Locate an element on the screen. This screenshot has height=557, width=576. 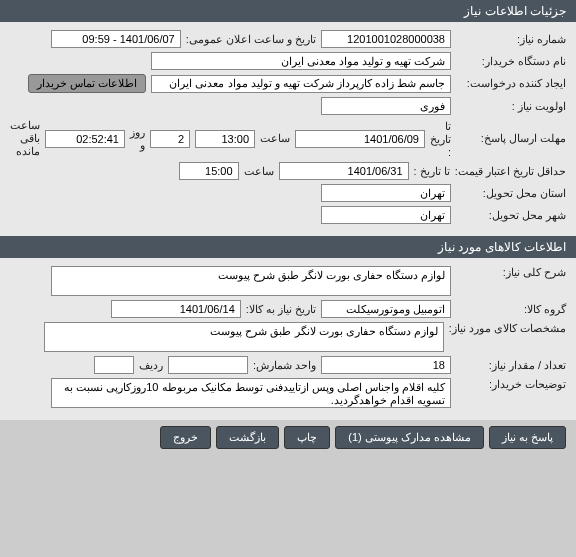
section-header-need-details: جزئیات اطلاعات نیاز is located at coordinates (288, 11).